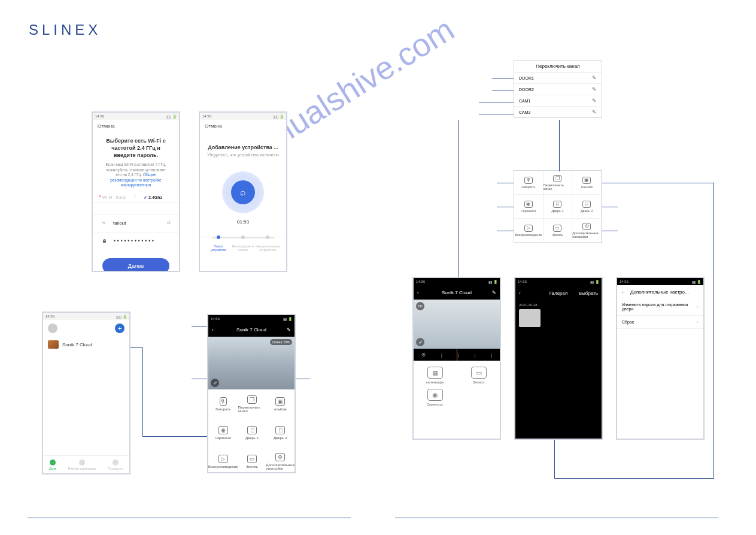  What do you see at coordinates (243, 155) in the screenshot?
I see `adding-sub: Убедитесь, что устройство включено` at bounding box center [243, 155].